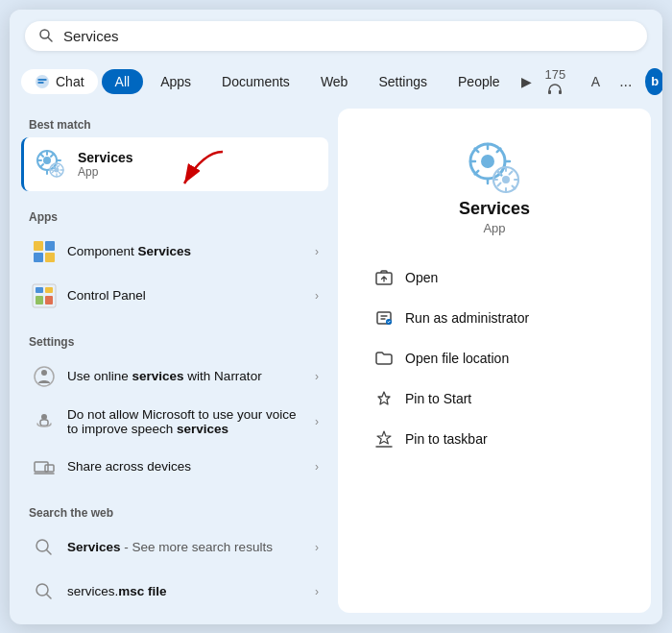  What do you see at coordinates (60, 82) in the screenshot?
I see `tab-chat: Chat` at bounding box center [60, 82].